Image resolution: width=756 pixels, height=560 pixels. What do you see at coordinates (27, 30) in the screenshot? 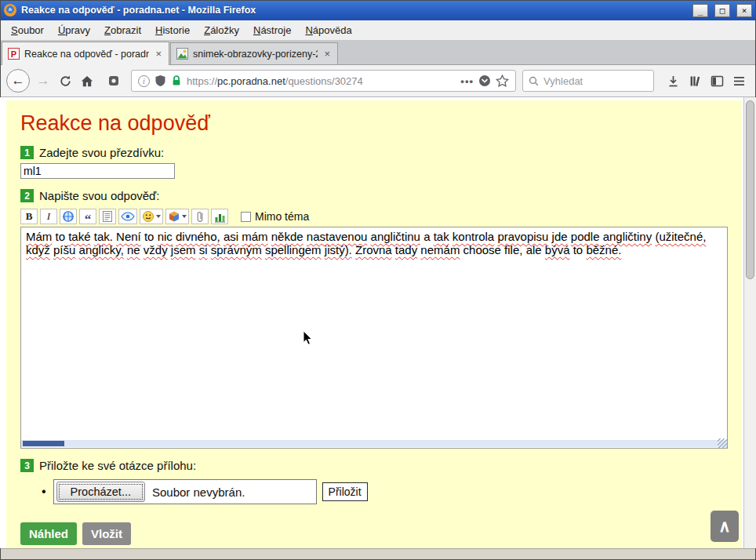
I see `menu-item-soubor: Soubor` at bounding box center [27, 30].